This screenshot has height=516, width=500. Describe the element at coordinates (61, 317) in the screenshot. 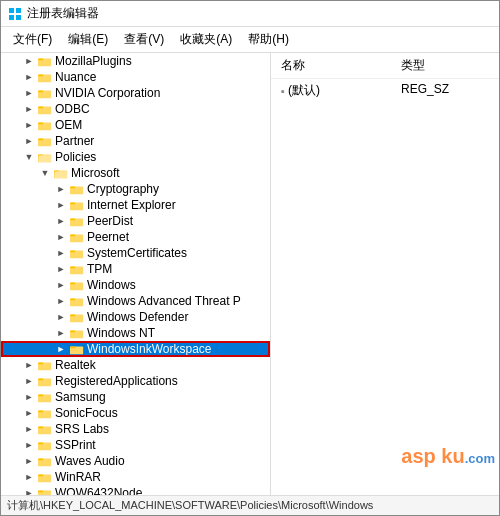

I see `expander-windef: ►` at that location.